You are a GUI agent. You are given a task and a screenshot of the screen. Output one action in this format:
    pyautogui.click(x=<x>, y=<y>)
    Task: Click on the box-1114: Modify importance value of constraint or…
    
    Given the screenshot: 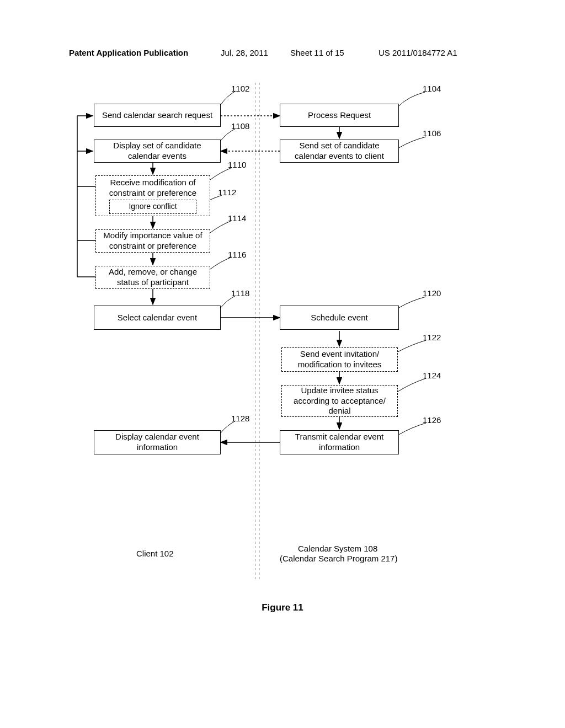 What is the action you would take?
    pyautogui.click(x=153, y=241)
    